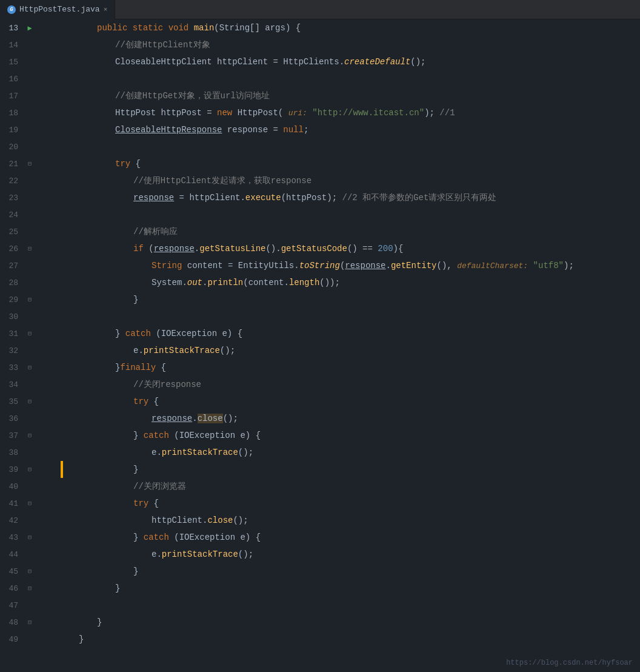 This screenshot has width=640, height=672. I want to click on code-tokens: String content = EntityUtils.toString(re…, so click(362, 266).